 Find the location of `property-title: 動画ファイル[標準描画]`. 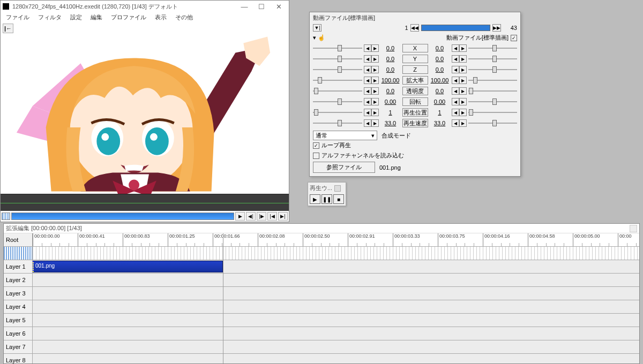

property-title: 動画ファイル[標準描画] is located at coordinates (415, 18).